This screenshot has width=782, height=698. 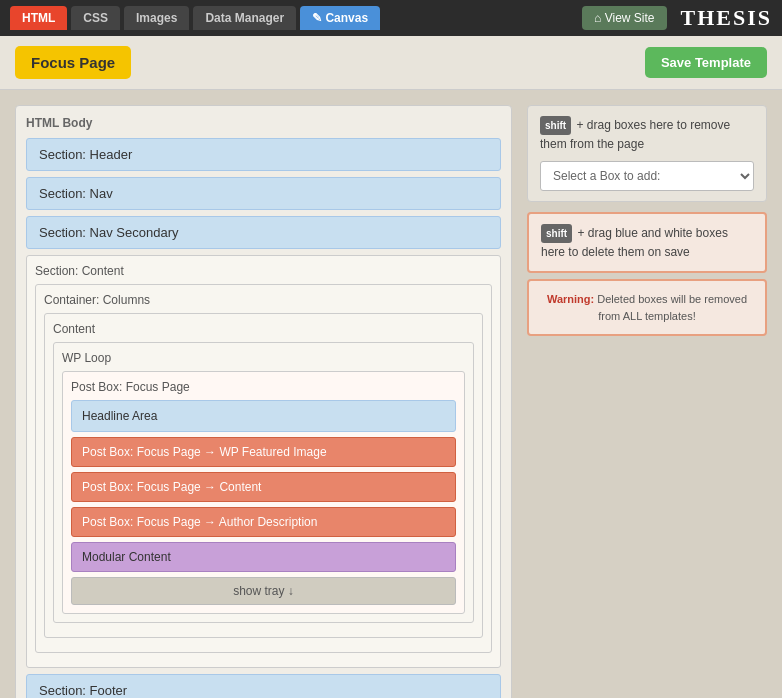 I want to click on tab-html: HTML, so click(x=38, y=18).